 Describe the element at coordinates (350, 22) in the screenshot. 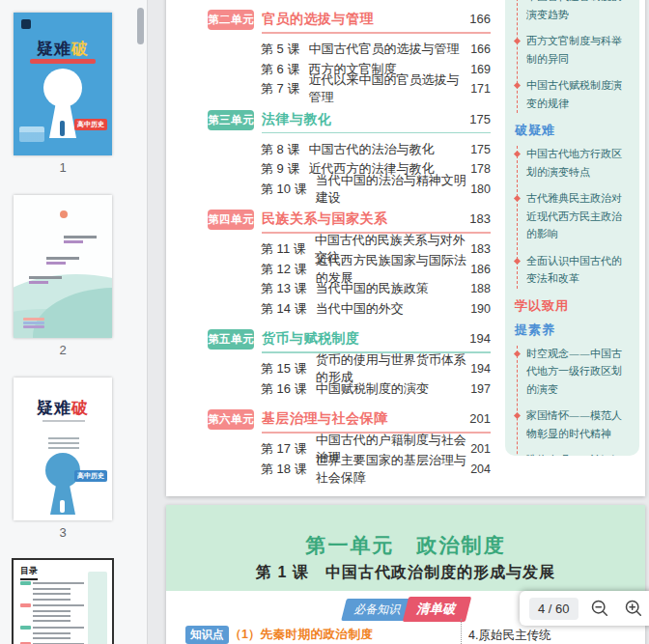

I see `toc-unit-row: 第二单元官员的选拔与管理166` at that location.